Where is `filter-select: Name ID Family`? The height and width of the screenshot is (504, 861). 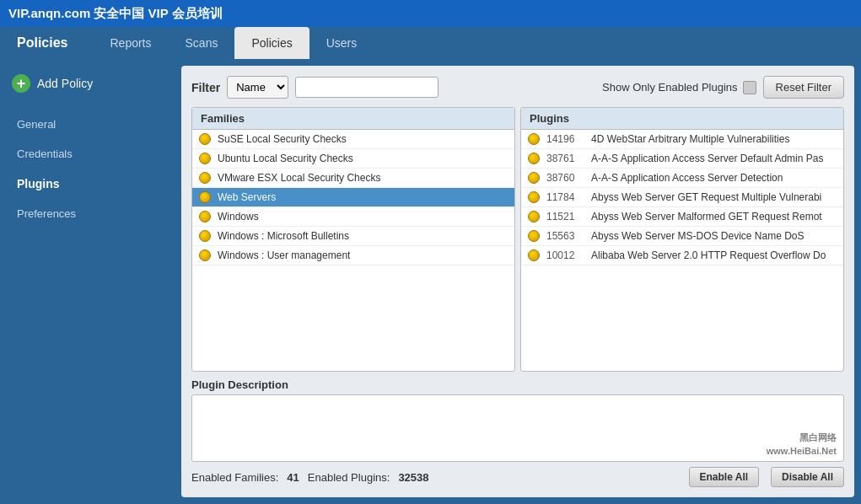
filter-select: Name ID Family is located at coordinates (258, 88).